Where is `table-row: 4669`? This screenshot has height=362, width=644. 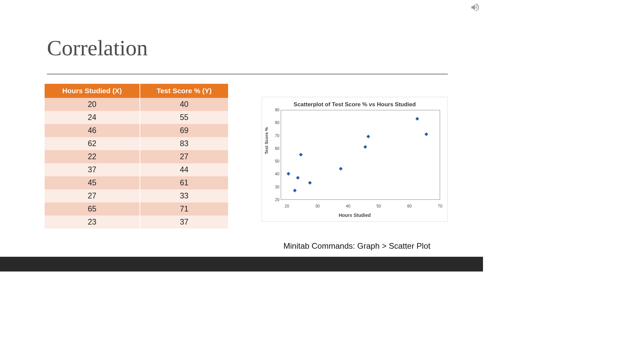
table-row: 4669 is located at coordinates (136, 131).